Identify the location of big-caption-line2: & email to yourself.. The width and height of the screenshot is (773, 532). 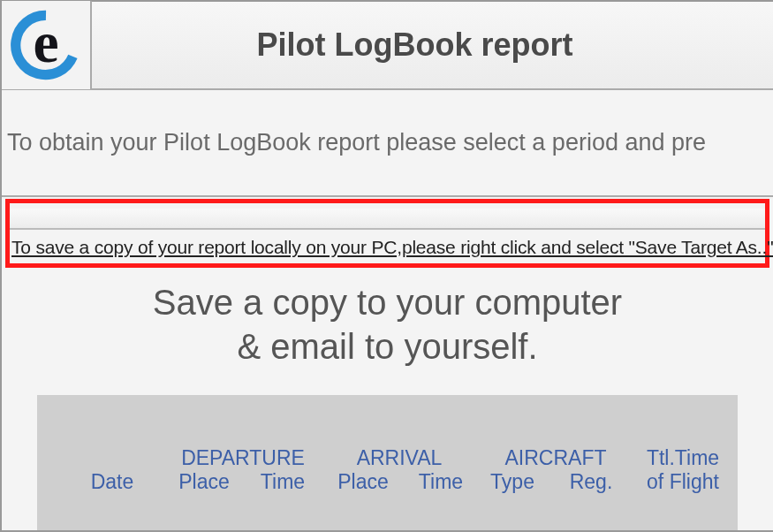
(387, 346).